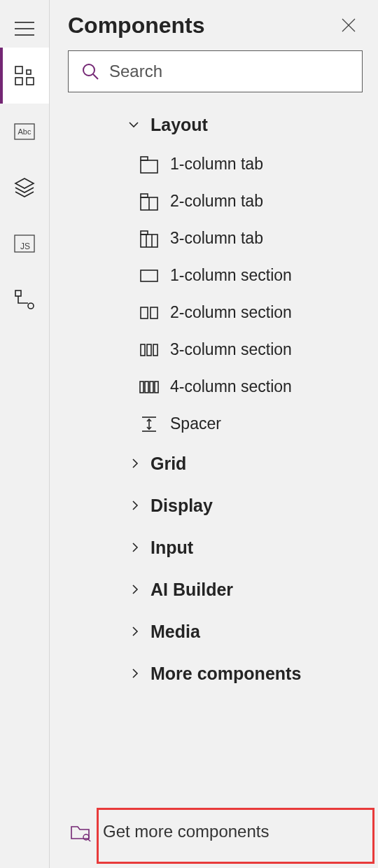  Describe the element at coordinates (228, 71) in the screenshot. I see `search-input` at that location.